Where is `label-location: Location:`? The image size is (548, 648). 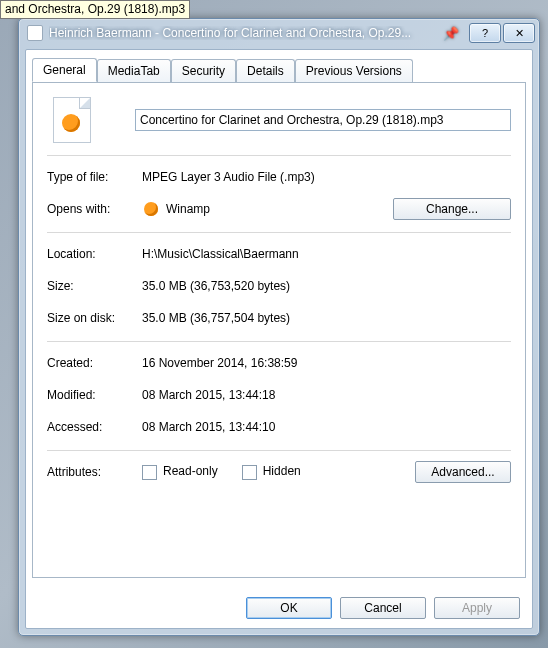
label-location: Location: is located at coordinates (94, 254).